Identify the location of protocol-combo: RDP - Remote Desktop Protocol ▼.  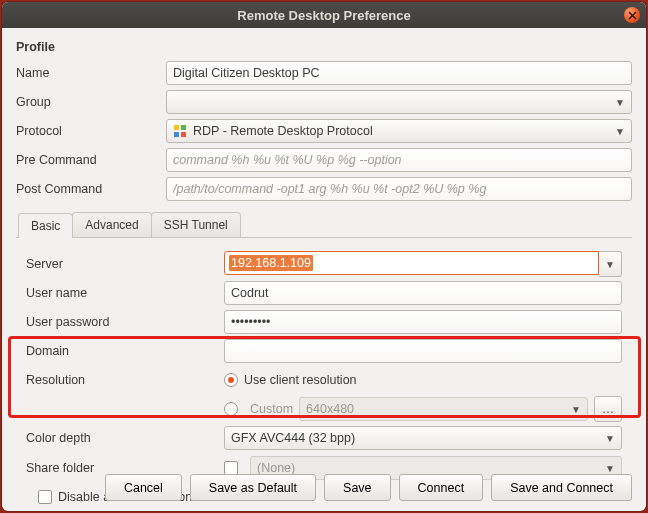
(399, 131).